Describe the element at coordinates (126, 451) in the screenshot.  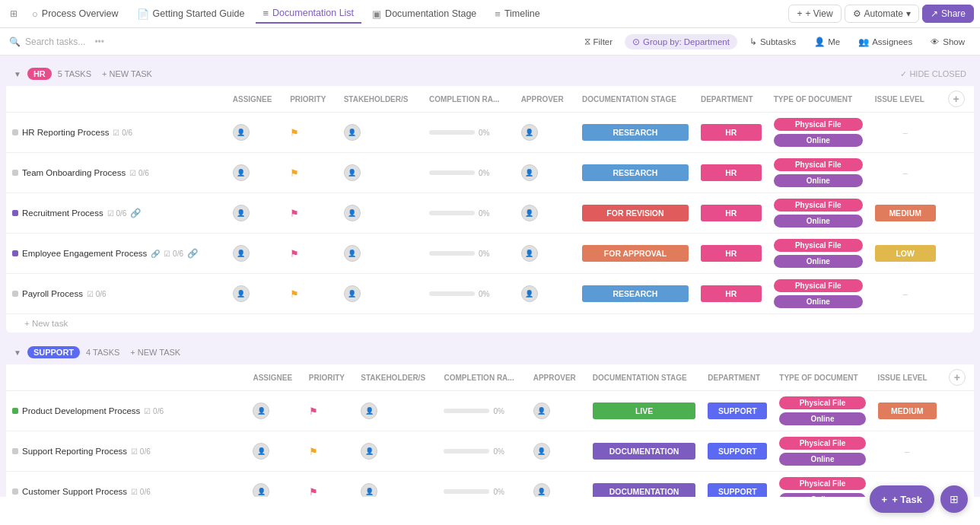
I see `task-name: Support Reporting Process ☑ 0/6` at that location.